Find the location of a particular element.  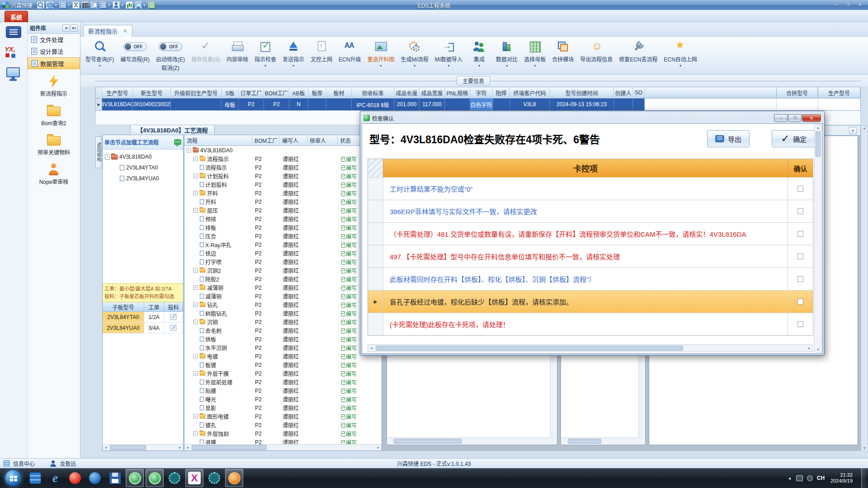

sidebar-tool-1: Bom查询2 is located at coordinates (53, 115).